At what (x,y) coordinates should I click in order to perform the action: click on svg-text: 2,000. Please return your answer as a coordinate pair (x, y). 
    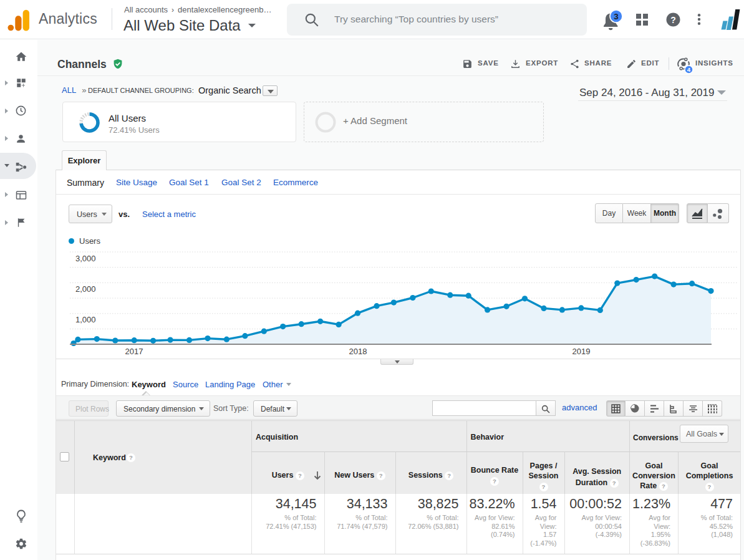
    Looking at the image, I should click on (86, 289).